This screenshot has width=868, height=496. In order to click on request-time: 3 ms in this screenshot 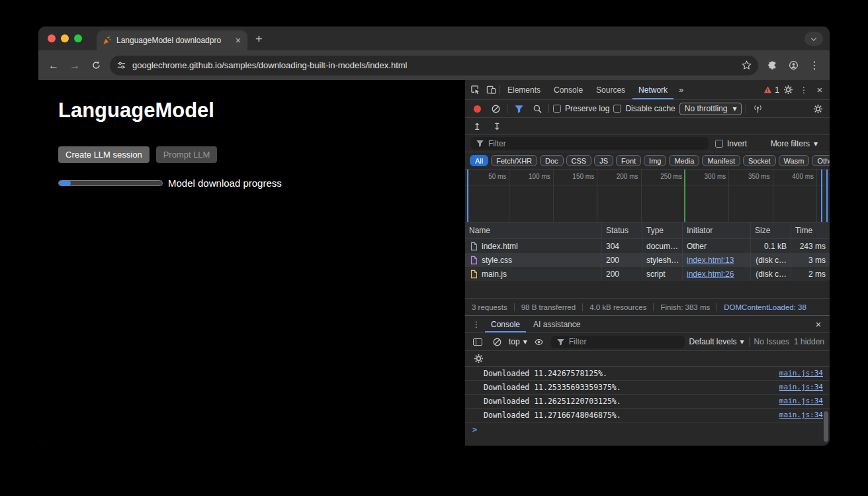, I will do `click(810, 260)`.